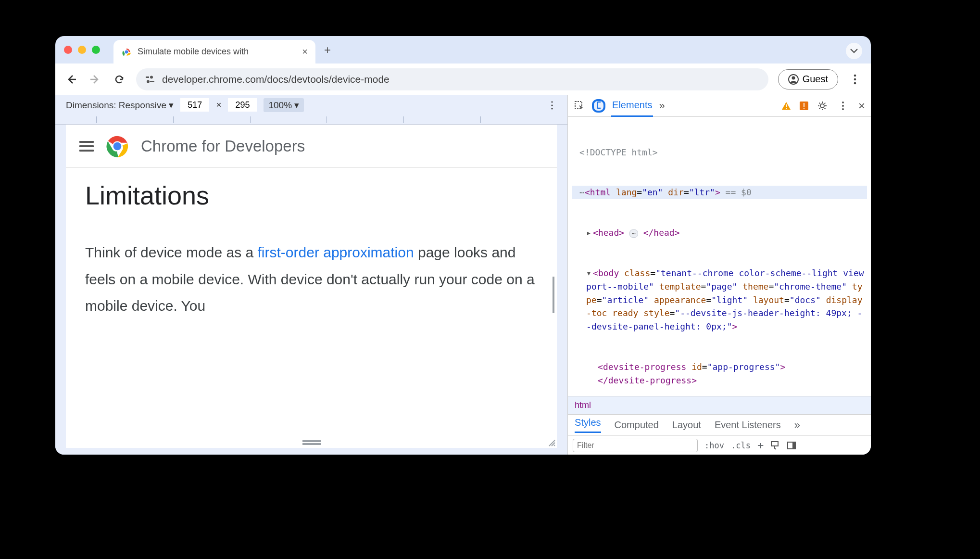 This screenshot has height=559, width=980. I want to click on minimize-window-button, so click(82, 50).